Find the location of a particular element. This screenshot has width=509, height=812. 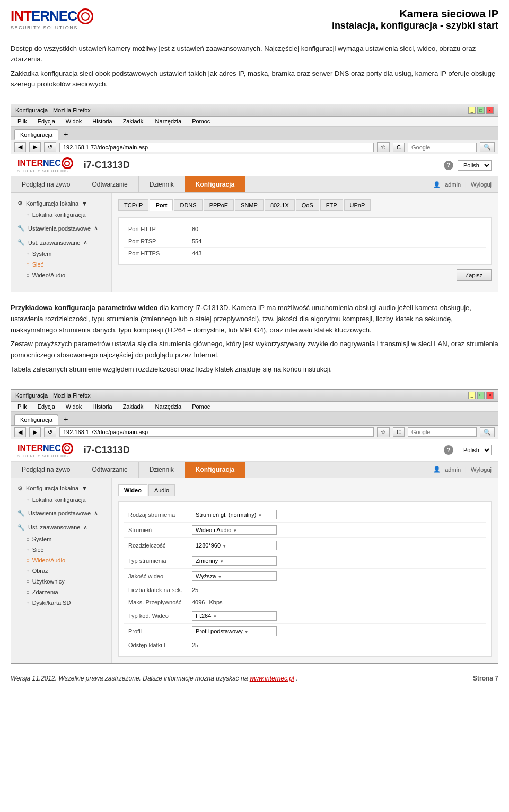

sidebar-item-lokalna-1: ○ Lokalna konfiguracja is located at coordinates (62, 215).